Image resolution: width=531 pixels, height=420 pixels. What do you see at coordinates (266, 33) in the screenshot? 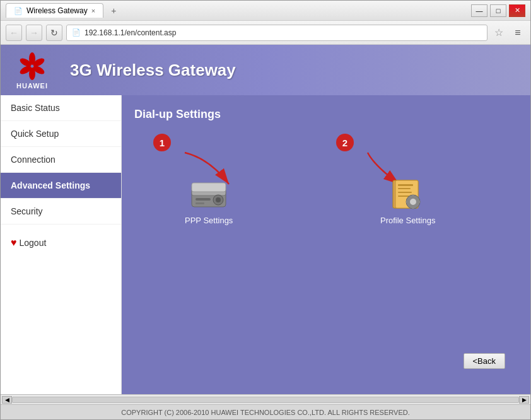
I see `nav-bar: ← → ↻ 📄 192.168.1.1/en/content.asp ☆ ≡` at bounding box center [266, 33].